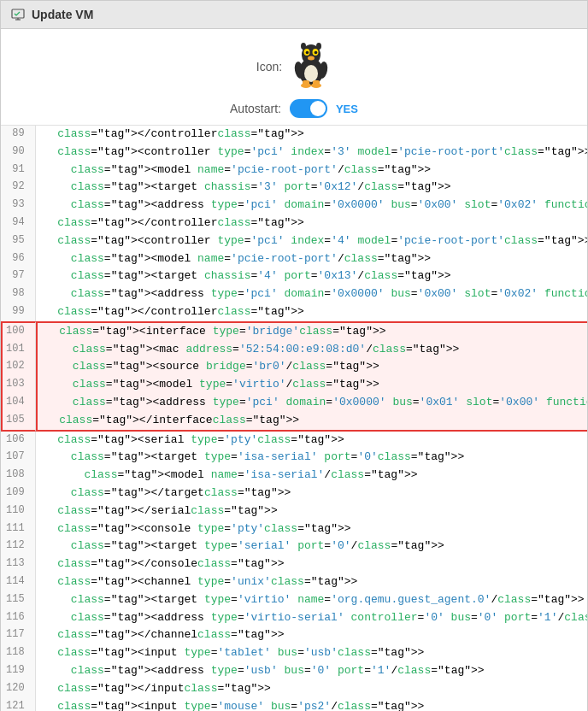 This screenshot has width=588, height=711. I want to click on table-row: 93 class="tag"><address type='pci' domai…, so click(294, 205).